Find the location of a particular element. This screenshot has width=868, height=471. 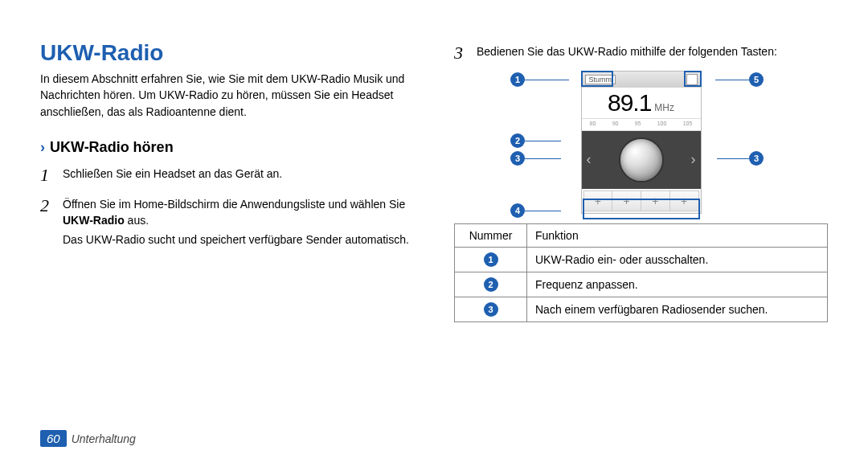

table-header-number: Nummer is located at coordinates (491, 235).